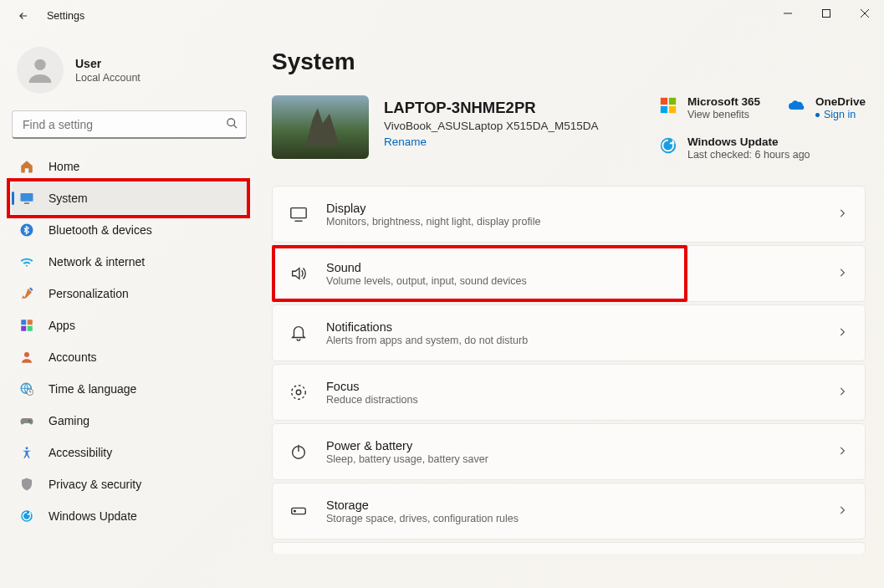  Describe the element at coordinates (668, 146) in the screenshot. I see `update-icon` at that location.